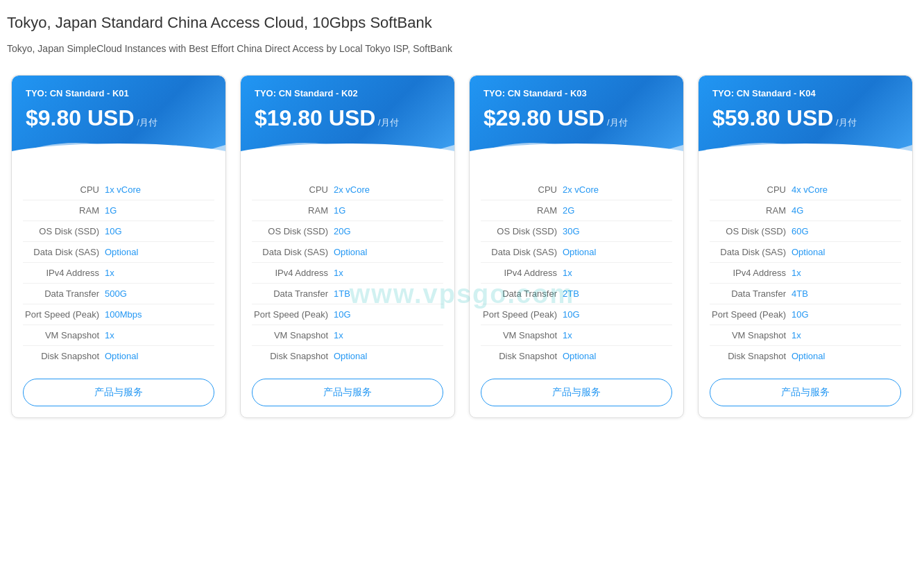  What do you see at coordinates (846, 211) in the screenshot?
I see `spec-value-k04-1: 4G` at bounding box center [846, 211].